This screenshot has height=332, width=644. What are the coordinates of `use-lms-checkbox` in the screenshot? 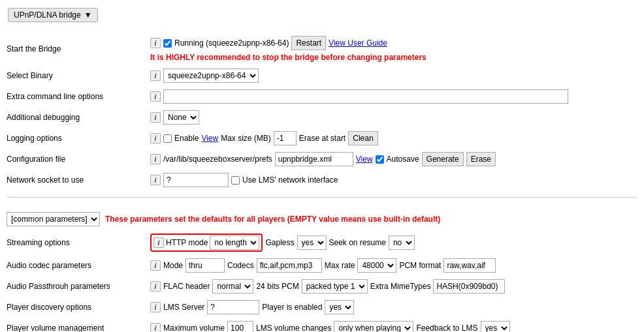 It's located at (235, 180).